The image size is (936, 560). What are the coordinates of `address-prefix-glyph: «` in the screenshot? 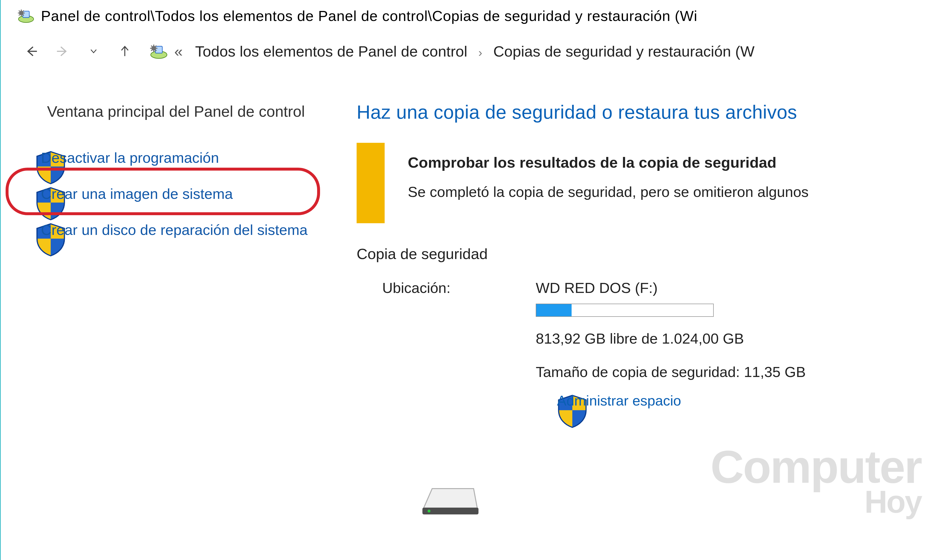 It's located at (183, 51).